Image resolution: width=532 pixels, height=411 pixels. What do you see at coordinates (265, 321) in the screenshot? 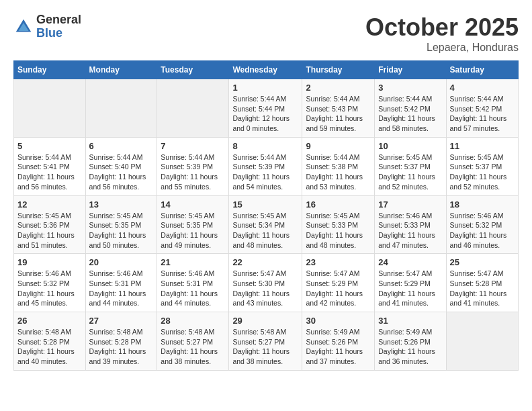
I see `day-number: 29` at bounding box center [265, 321].